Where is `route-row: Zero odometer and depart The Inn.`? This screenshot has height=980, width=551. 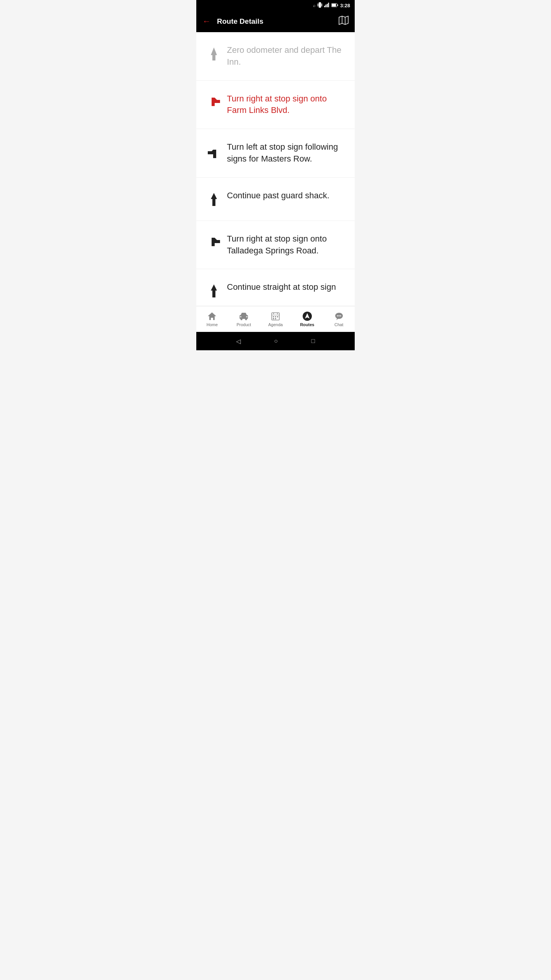
route-row: Zero odometer and depart The Inn. is located at coordinates (276, 57).